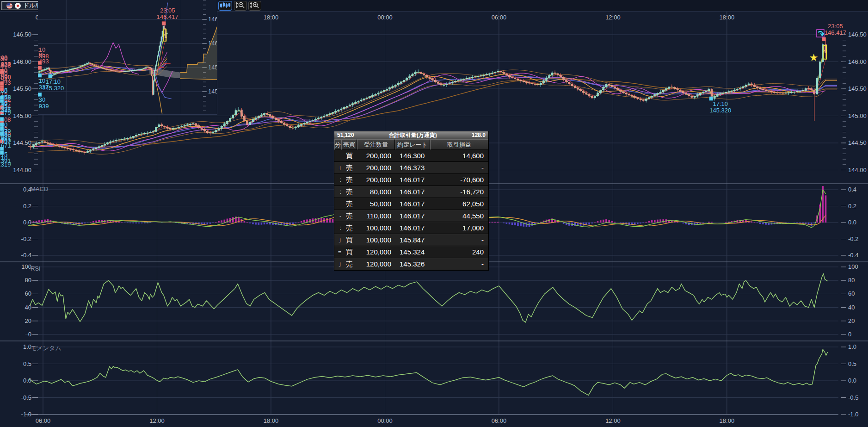 This screenshot has width=868, height=427. What do you see at coordinates (412, 192) in the screenshot?
I see `table-row: :売80,000146.017-16,720` at bounding box center [412, 192].